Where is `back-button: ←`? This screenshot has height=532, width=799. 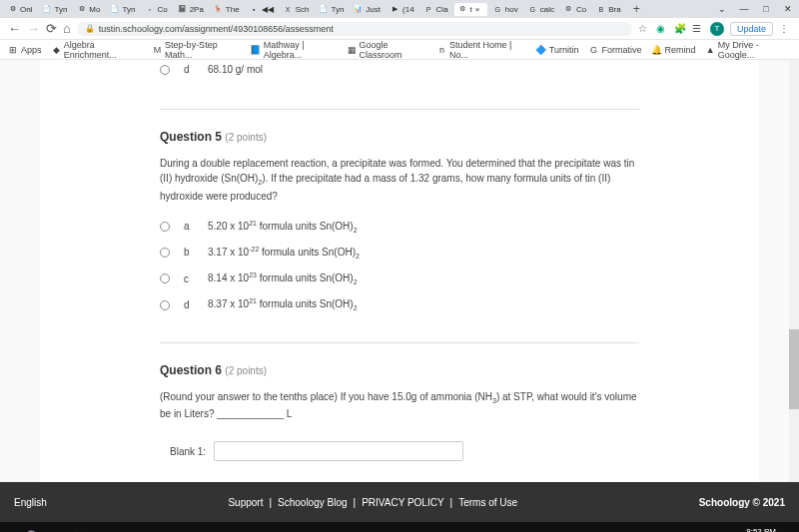 back-button: ← is located at coordinates (14, 28).